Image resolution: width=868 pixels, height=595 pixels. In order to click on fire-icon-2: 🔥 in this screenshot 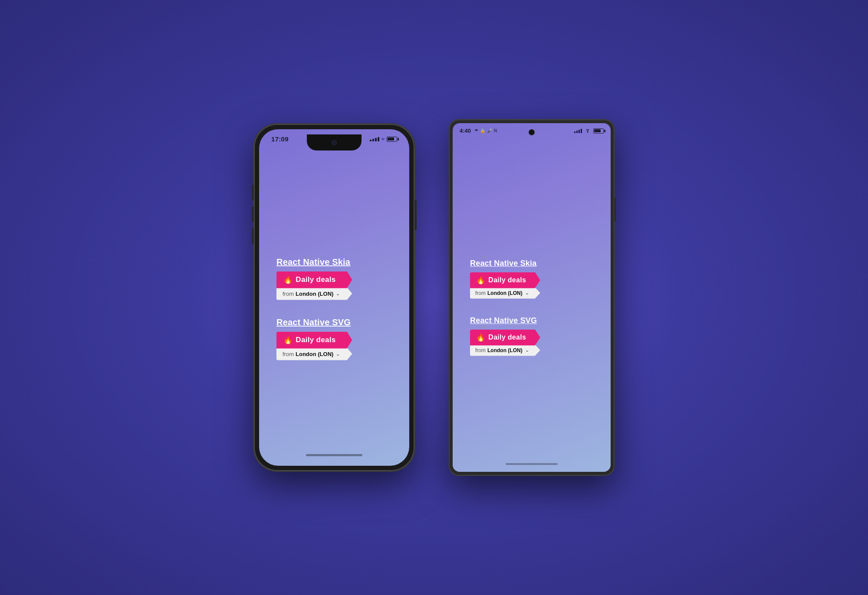, I will do `click(288, 340)`.